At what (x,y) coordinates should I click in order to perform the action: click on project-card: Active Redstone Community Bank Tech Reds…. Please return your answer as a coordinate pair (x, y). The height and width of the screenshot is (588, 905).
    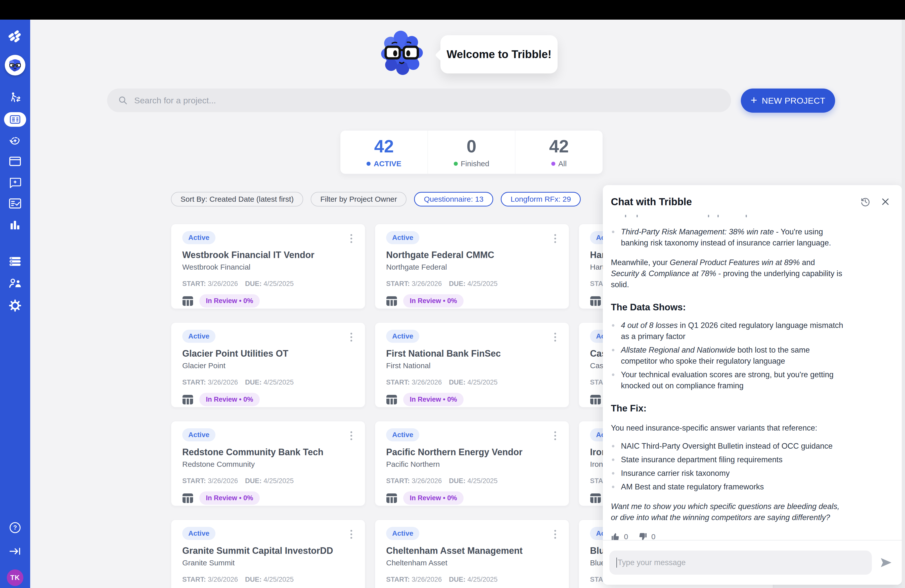
    Looking at the image, I should click on (268, 463).